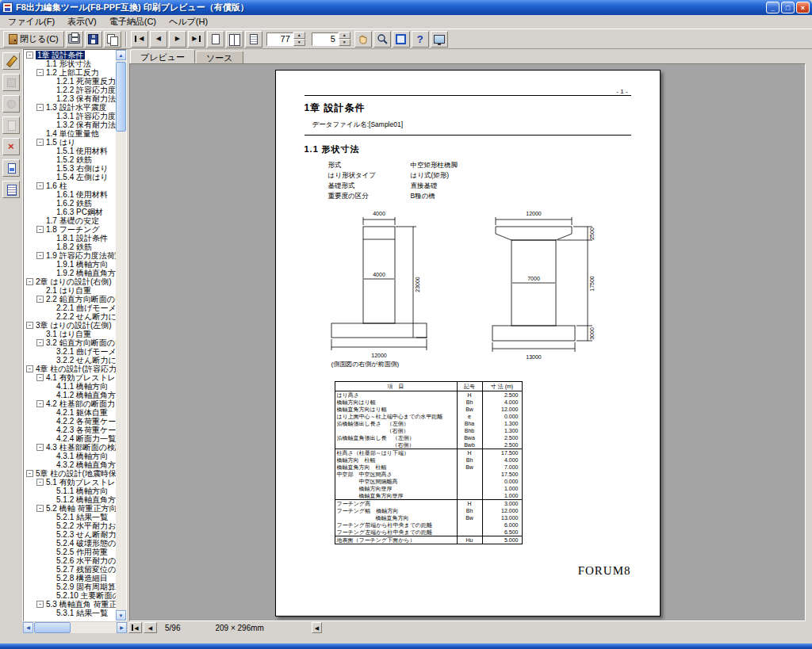 This screenshot has height=649, width=812. Describe the element at coordinates (70, 151) in the screenshot. I see `tree-item: 1.5.1 使用材料` at that location.